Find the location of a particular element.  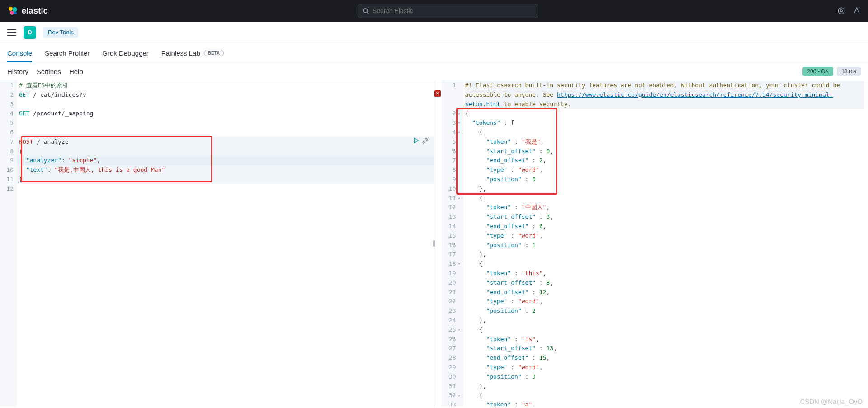

settings-link: Settings is located at coordinates (49, 71).